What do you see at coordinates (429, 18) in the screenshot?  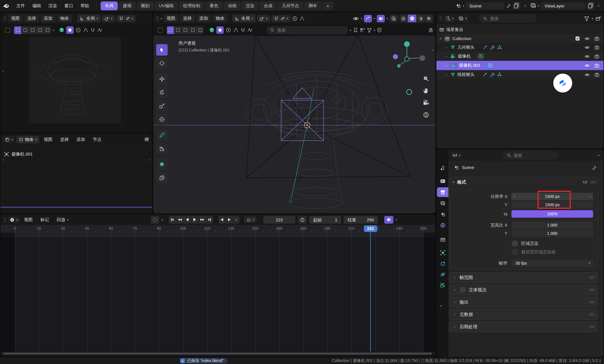 I see `shading-rendered-icon` at bounding box center [429, 18].